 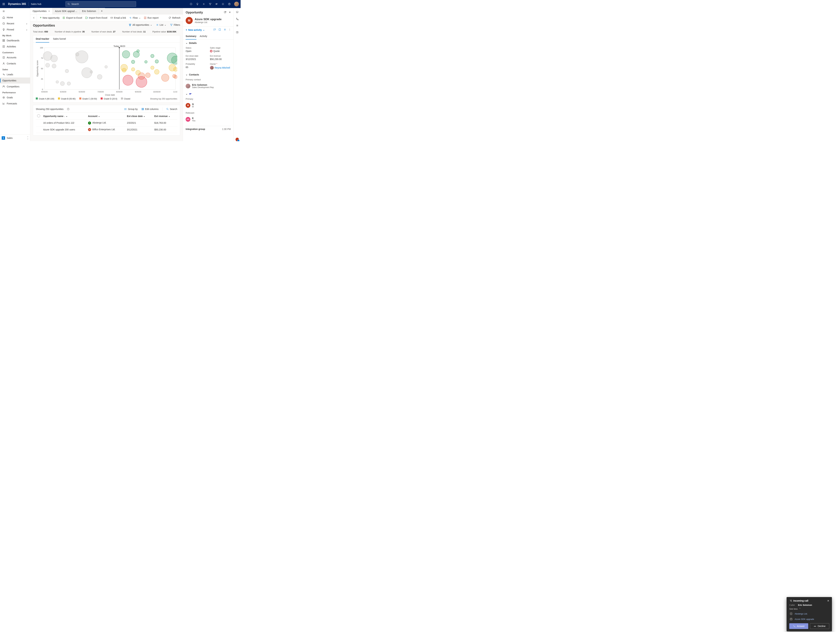 What do you see at coordinates (15, 81) in the screenshot?
I see `nav-opportunities: Opportunities` at bounding box center [15, 81].